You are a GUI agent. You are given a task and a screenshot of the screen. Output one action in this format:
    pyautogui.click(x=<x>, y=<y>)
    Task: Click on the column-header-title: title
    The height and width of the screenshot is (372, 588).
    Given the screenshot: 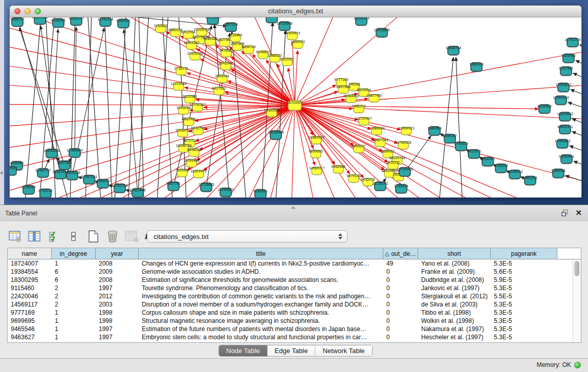 What is the action you would take?
    pyautogui.click(x=261, y=254)
    